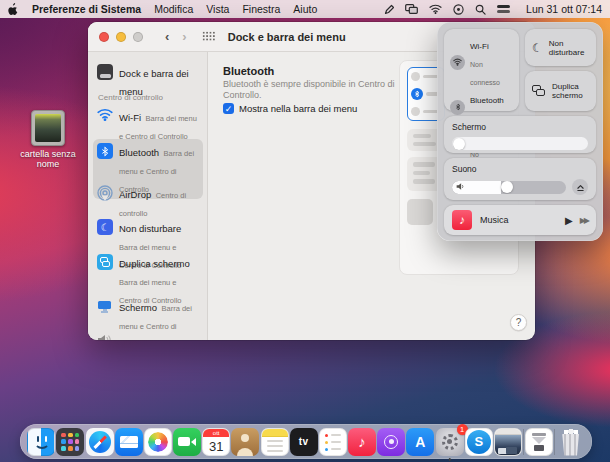 This screenshot has width=610, height=462. Describe the element at coordinates (391, 442) in the screenshot. I see `podcasts-dock-icon` at that location.